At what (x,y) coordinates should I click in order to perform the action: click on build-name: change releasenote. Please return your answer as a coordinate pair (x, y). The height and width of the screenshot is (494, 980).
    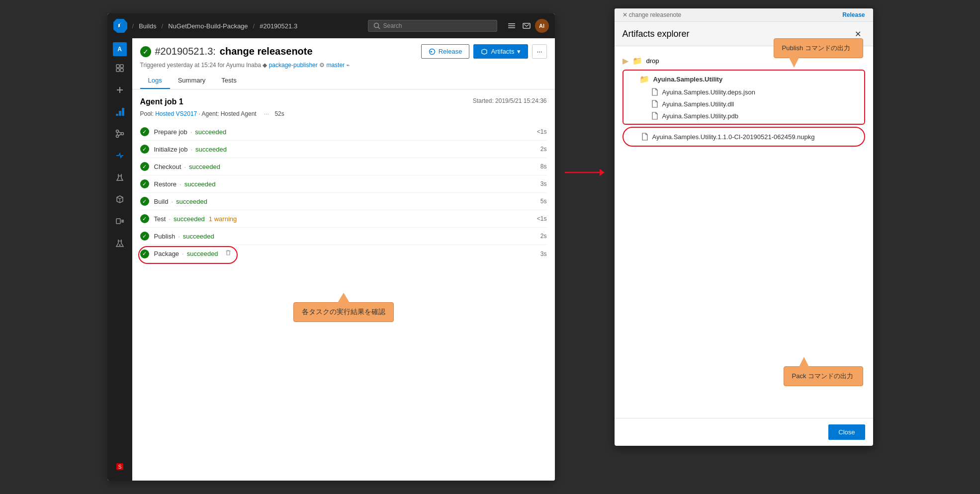
    Looking at the image, I should click on (267, 52).